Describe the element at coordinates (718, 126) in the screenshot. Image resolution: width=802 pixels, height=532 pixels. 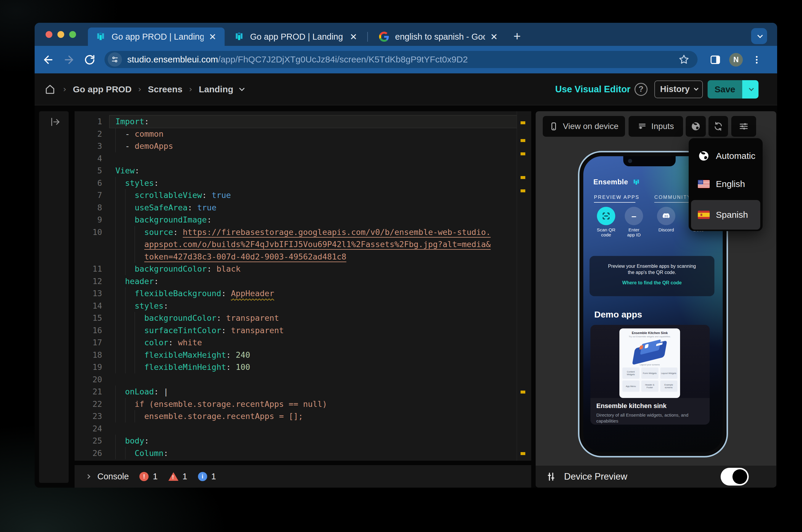
I see `refresh-button` at that location.